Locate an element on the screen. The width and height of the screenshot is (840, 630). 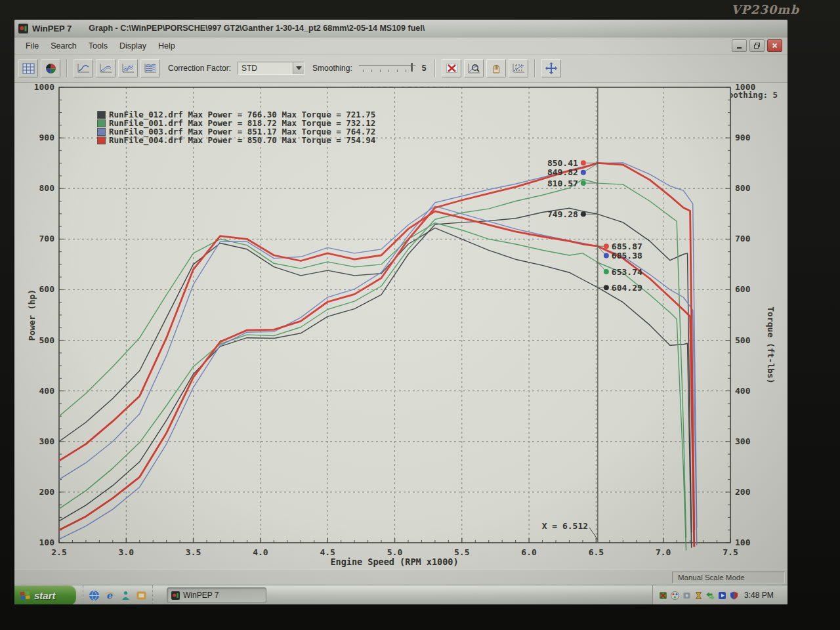
globe-icon is located at coordinates (94, 596).